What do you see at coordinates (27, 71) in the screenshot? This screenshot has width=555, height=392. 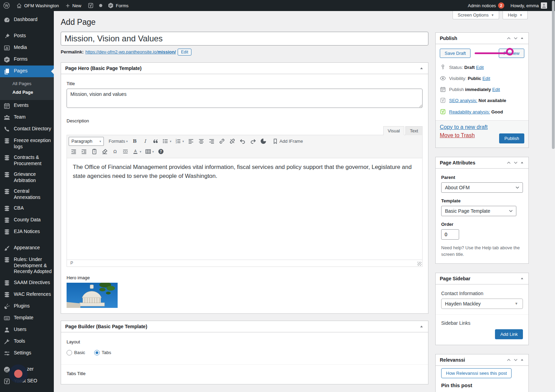 I see `sidebar-item-pages: Pages` at bounding box center [27, 71].